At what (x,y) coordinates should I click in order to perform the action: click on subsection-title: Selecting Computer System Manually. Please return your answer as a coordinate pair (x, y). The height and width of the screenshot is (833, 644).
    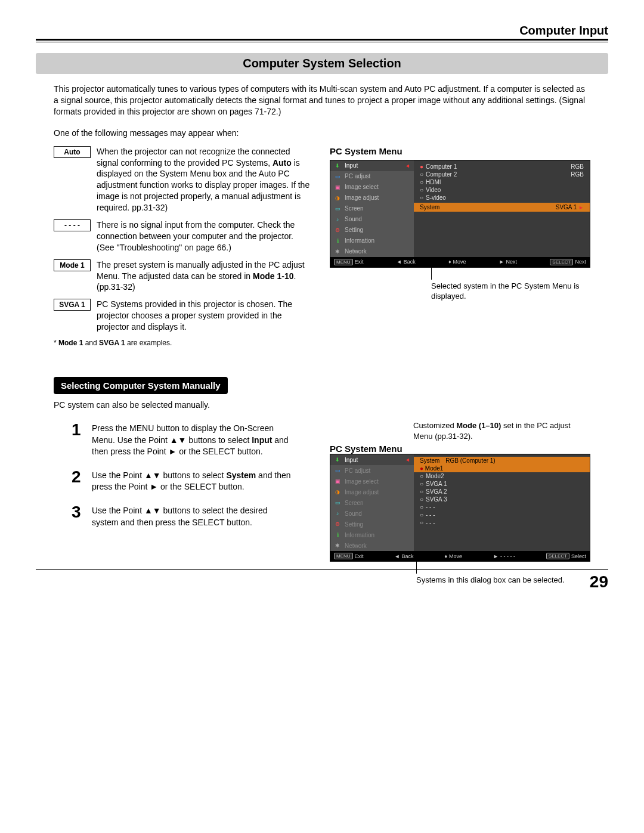
    Looking at the image, I should click on (141, 385).